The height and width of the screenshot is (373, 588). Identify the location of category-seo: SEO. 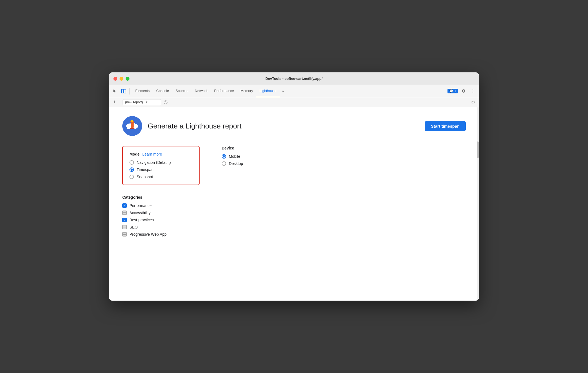
(294, 227).